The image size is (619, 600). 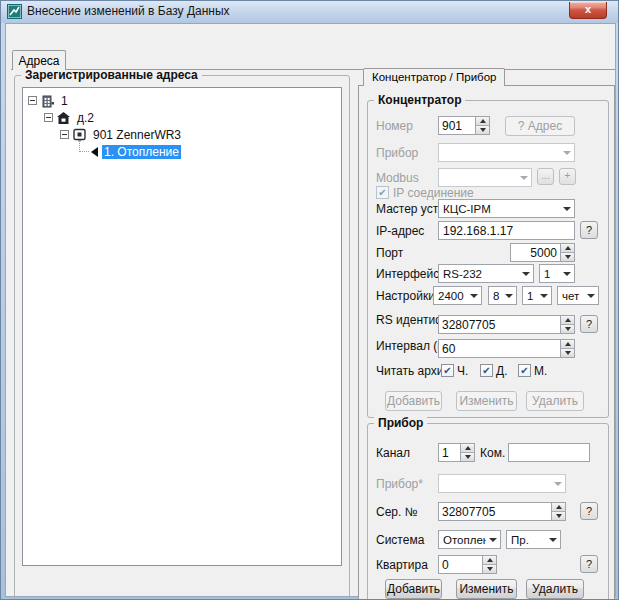 I want to click on flat-spinner: 0, so click(x=468, y=564).